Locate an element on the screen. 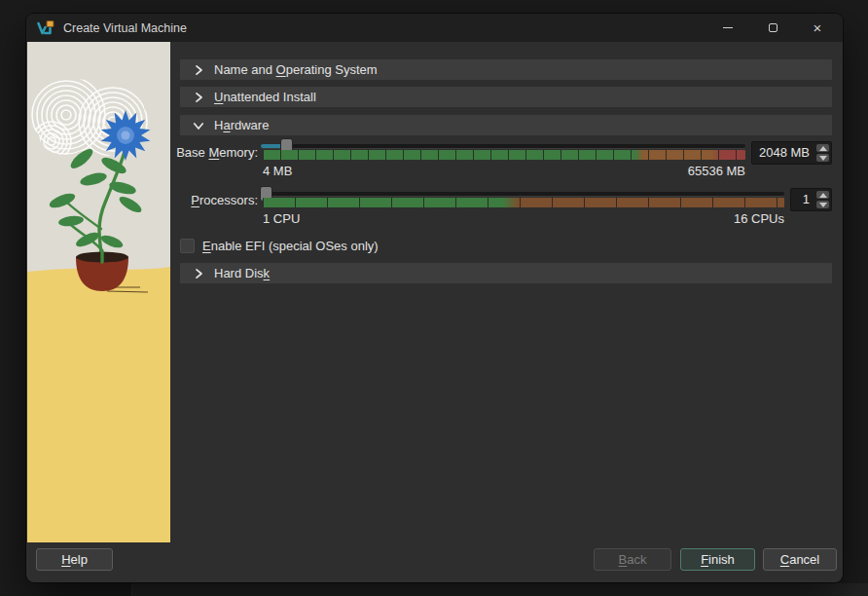 This screenshot has height=596, width=868. memory-range-labels: 4 MB 65536 MB is located at coordinates (504, 171).